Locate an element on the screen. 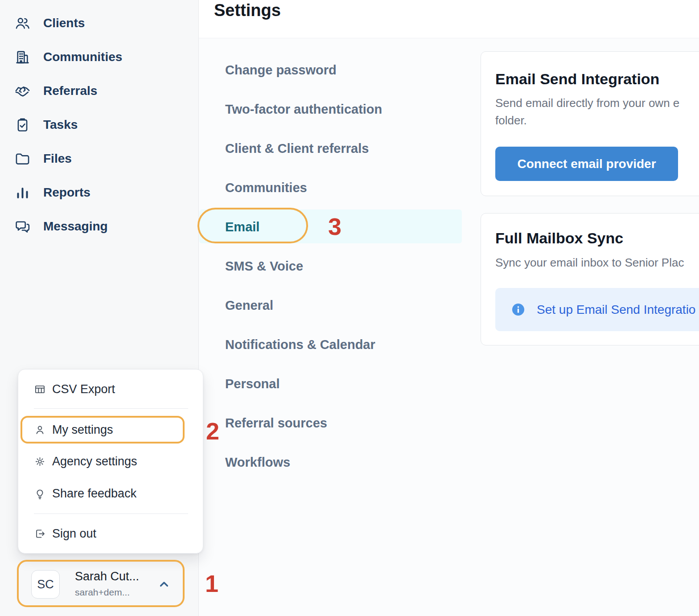 Image resolution: width=699 pixels, height=616 pixels. settings-nav-referral-sources: Referral sources is located at coordinates (304, 423).